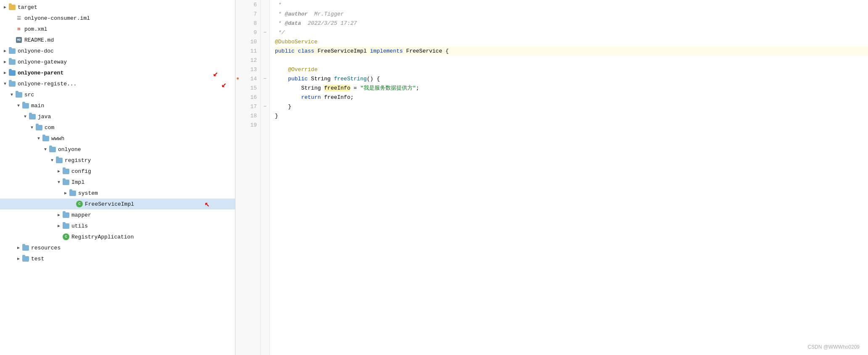  Describe the element at coordinates (311, 88) in the screenshot. I see `code-string-type-15: String` at that location.